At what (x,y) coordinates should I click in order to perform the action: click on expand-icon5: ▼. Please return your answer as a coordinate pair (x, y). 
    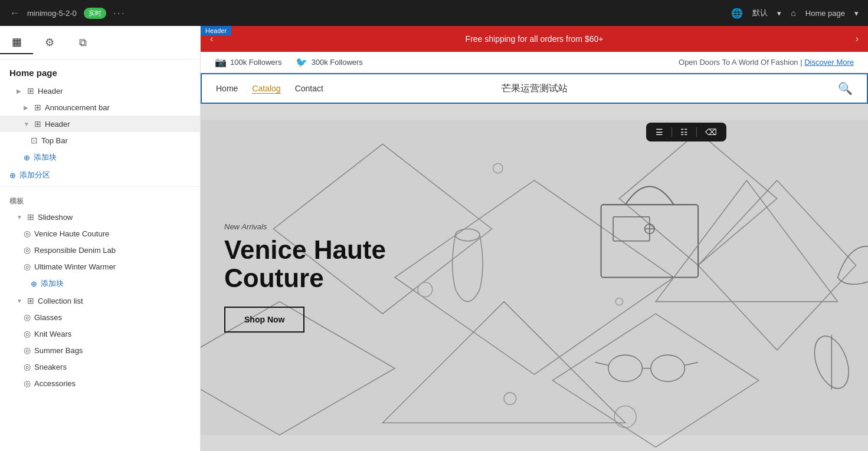
    Looking at the image, I should click on (20, 301).